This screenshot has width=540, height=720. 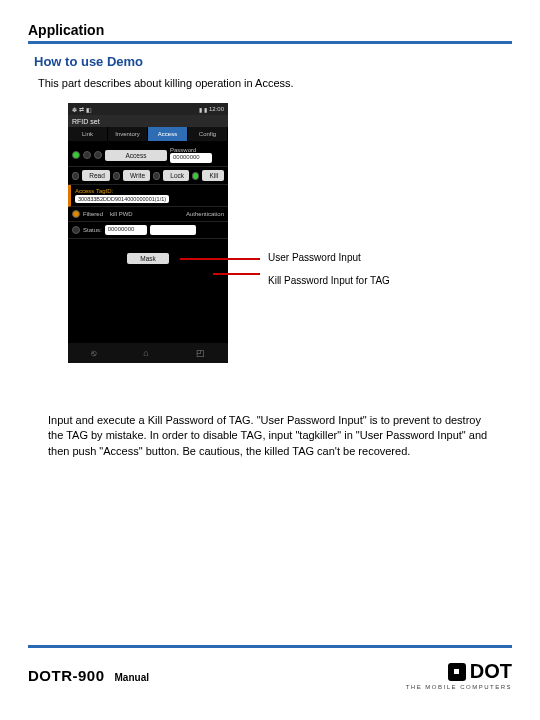 I want to click on phone-mockup: ✽ ⇄ ◧ ▮ ▮ 12:00 RFID set Link Inventory …, so click(x=148, y=233).